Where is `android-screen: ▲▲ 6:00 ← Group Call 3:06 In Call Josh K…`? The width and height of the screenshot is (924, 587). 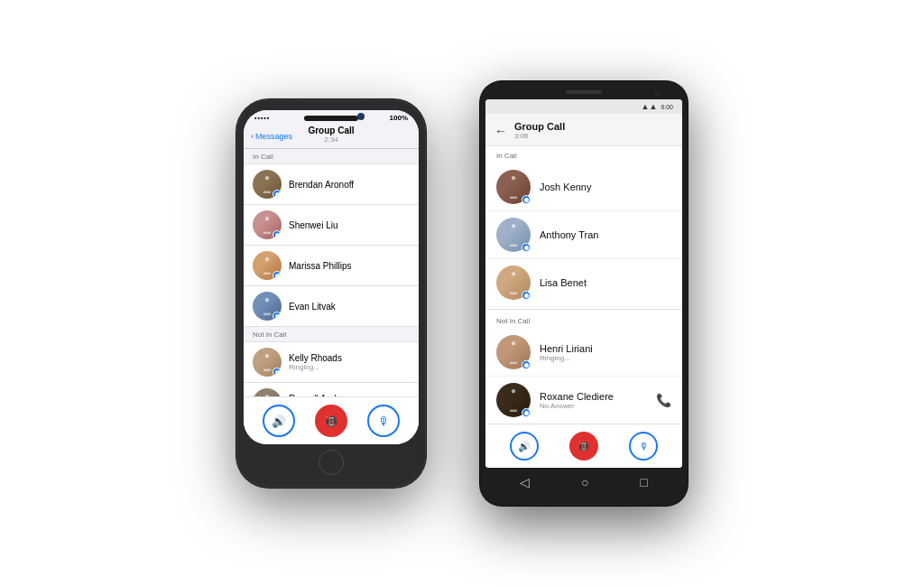
android-screen: ▲▲ 6:00 ← Group Call 3:06 In Call Josh K… is located at coordinates (584, 284).